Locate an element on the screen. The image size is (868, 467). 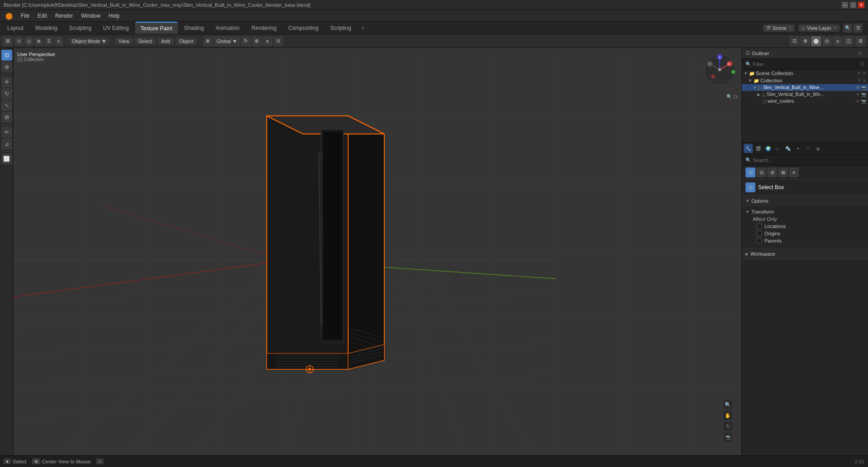
col-exclude-icon: ⊗ is located at coordinates (864, 81).